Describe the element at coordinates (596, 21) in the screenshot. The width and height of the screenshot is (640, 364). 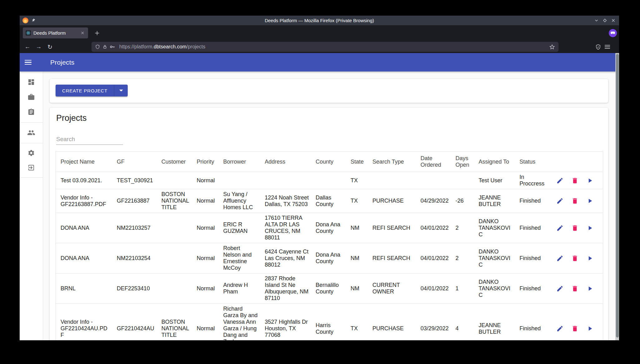
I see `minimize-button` at that location.